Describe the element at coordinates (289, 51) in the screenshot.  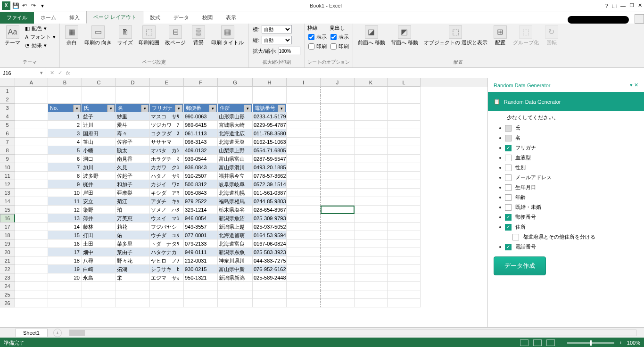
I see `scale-zoom-input` at that location.